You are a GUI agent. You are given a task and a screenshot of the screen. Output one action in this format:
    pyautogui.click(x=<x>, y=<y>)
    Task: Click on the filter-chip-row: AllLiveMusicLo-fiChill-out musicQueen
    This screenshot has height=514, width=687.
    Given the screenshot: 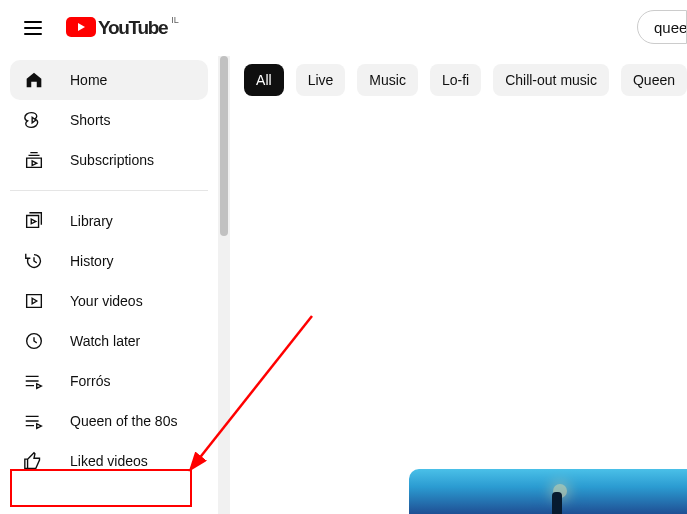 What is the action you would take?
    pyautogui.click(x=466, y=80)
    